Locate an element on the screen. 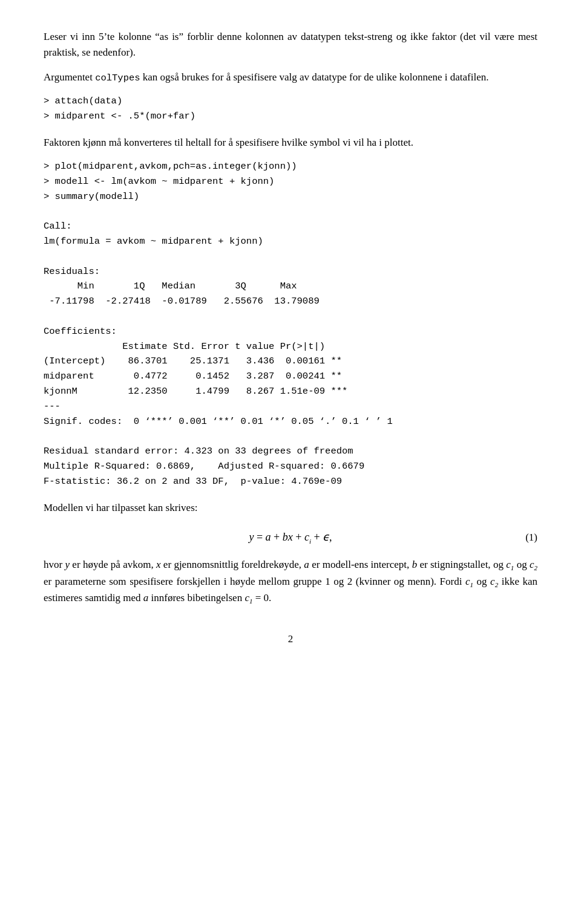 This screenshot has width=581, height=924. var-c2: c2 is located at coordinates (534, 565).